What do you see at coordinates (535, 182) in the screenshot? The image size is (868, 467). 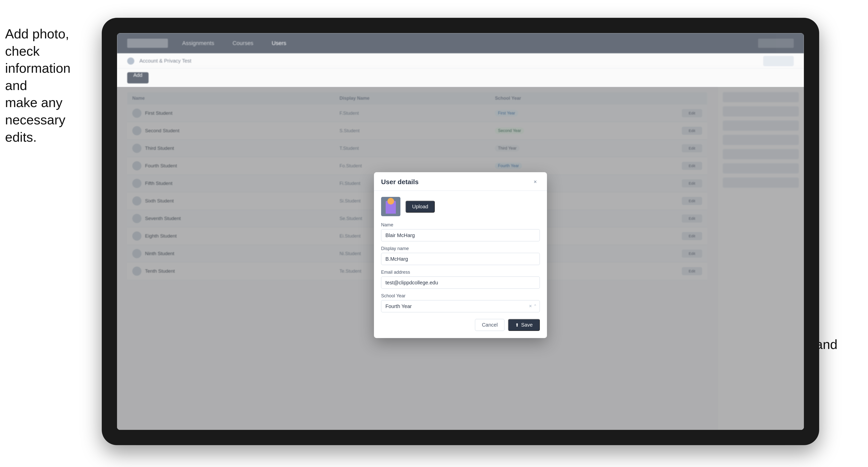 I see `modal-close-button: ×` at bounding box center [535, 182].